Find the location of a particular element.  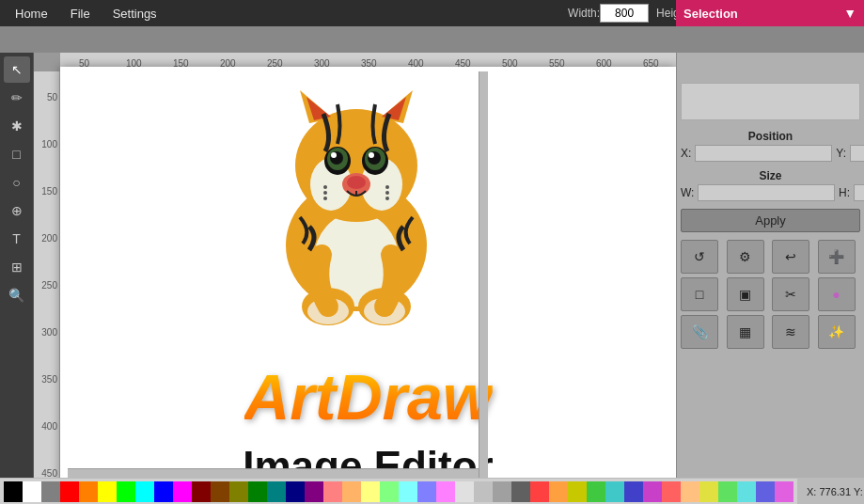

menu-file: File is located at coordinates (81, 13).